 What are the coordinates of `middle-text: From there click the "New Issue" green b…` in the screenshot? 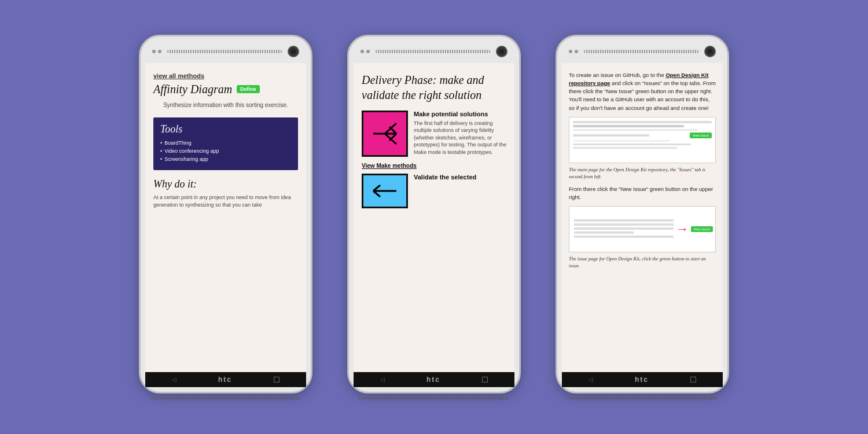 It's located at (642, 193).